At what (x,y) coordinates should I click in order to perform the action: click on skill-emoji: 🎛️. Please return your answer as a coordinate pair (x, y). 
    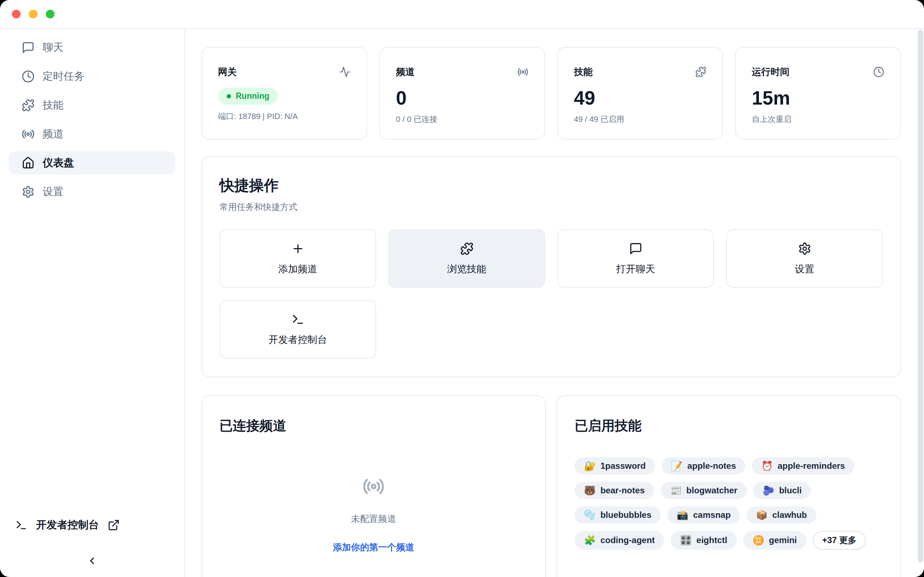
    Looking at the image, I should click on (686, 540).